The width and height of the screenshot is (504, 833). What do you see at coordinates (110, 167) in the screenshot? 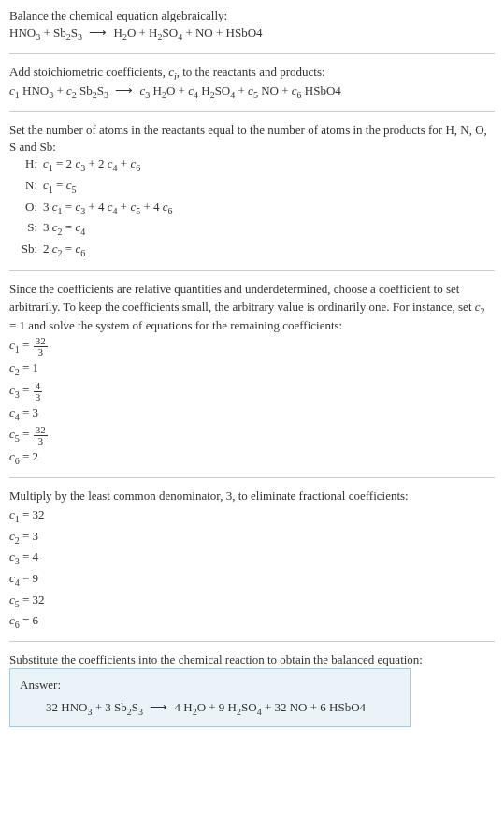
I see `equation-cell: c1 = 2 c3 + 2 c4 + c6` at bounding box center [110, 167].